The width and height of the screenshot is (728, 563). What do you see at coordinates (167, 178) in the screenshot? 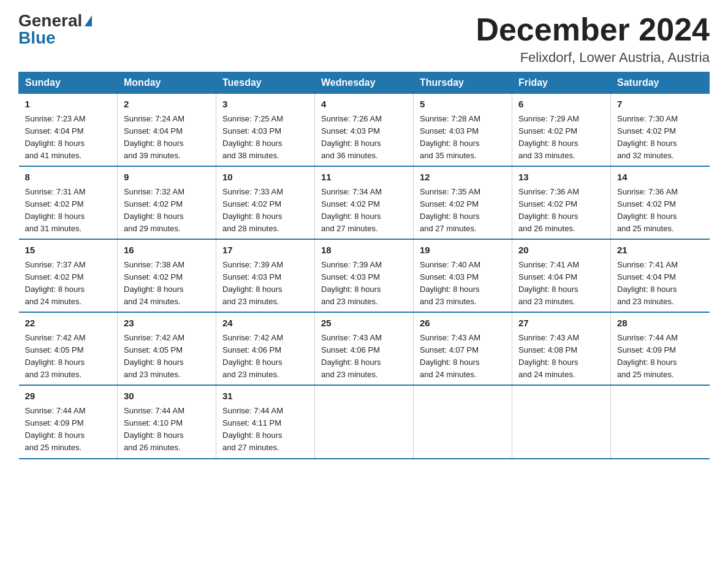
I see `day-number: 9` at bounding box center [167, 178].